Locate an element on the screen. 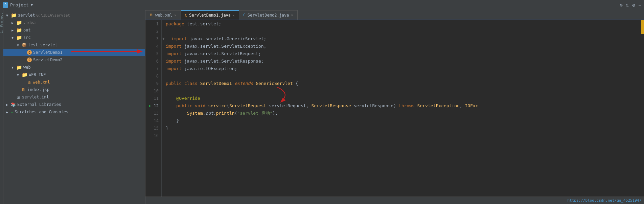  tree-item-package: ▼ 📦 test.servlet is located at coordinates (74, 45).